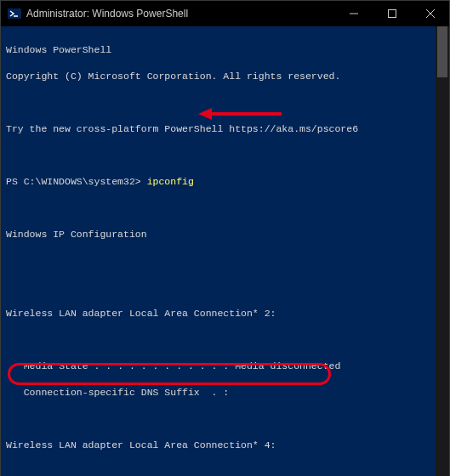 This screenshot has height=476, width=450. Describe the element at coordinates (218, 76) in the screenshot. I see `copyright-line: Copyright (C) Microsoft Corporation. All…` at that location.